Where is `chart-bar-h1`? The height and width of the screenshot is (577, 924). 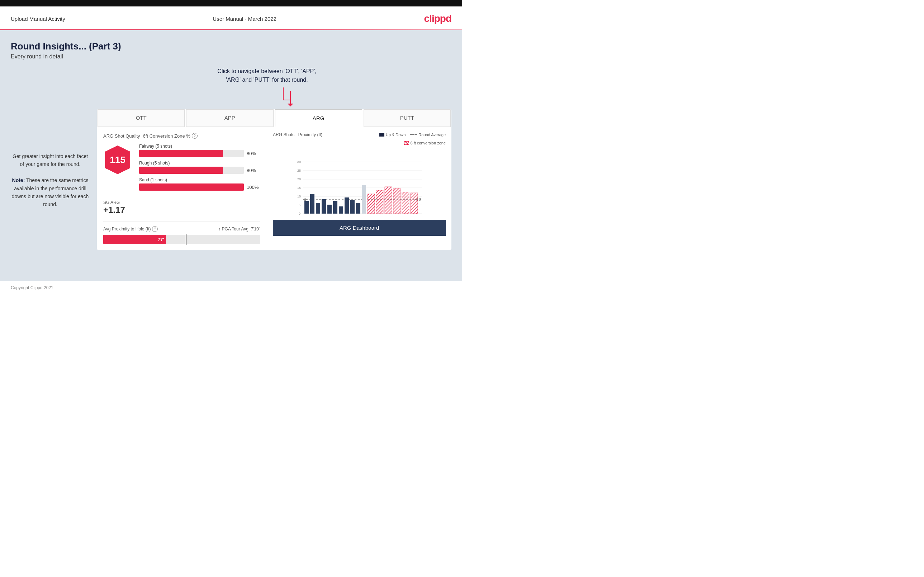 chart-bar-h1 is located at coordinates (371, 204).